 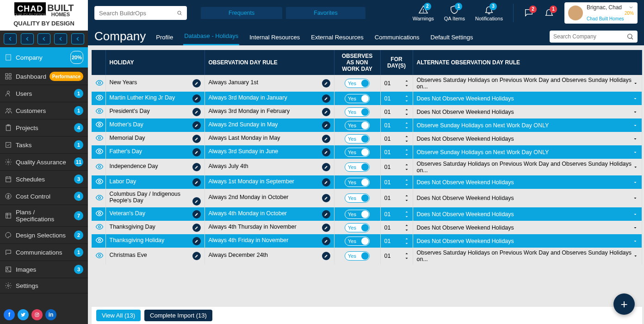 I want to click on linkedin-icon: in, so click(x=51, y=315).